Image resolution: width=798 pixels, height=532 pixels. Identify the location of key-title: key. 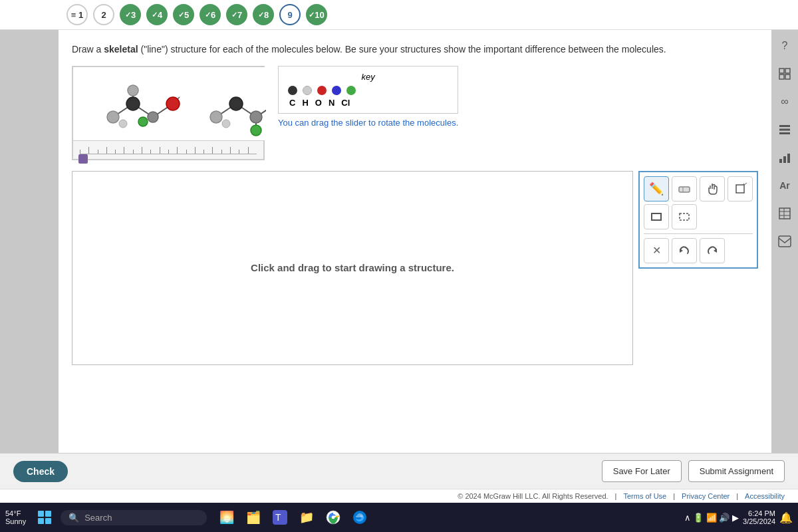
(368, 77).